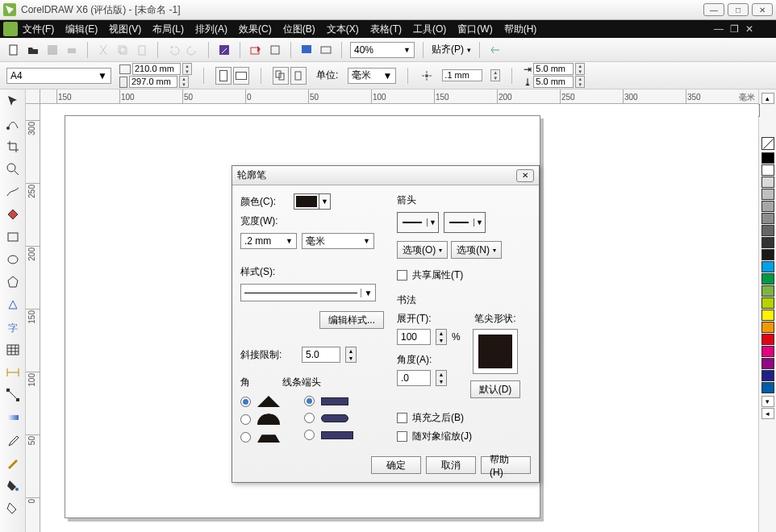 The width and height of the screenshot is (776, 532). Describe the element at coordinates (338, 241) in the screenshot. I see `width-unit-select: 毫米▼` at that location.